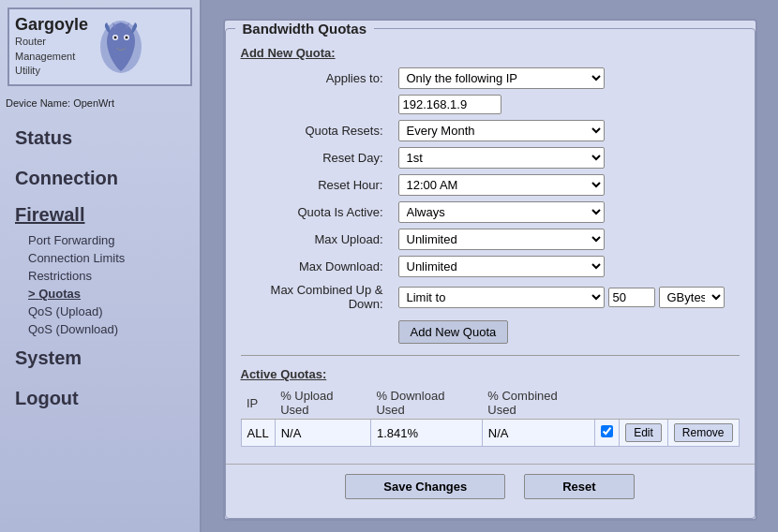 The image size is (778, 532). I want to click on max-combined-row: Max Combined Up & Down: Limit to GBytes, so click(490, 297).